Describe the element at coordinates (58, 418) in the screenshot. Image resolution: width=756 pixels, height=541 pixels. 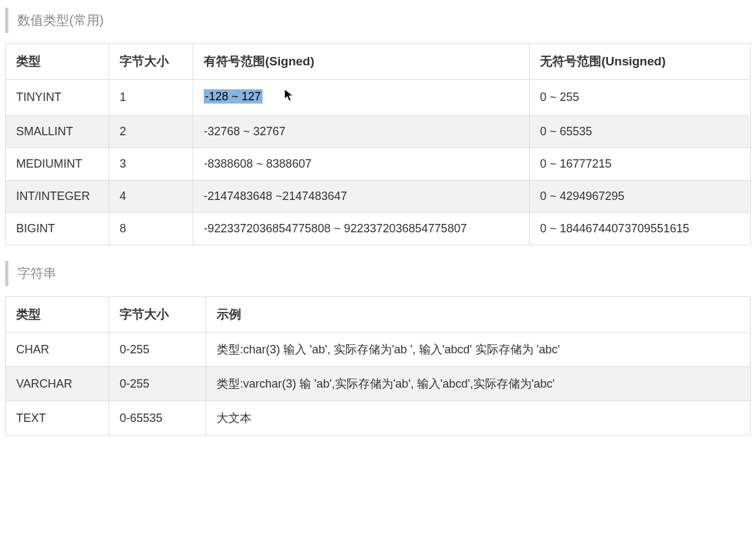
I see `cell-type: TEXT` at that location.